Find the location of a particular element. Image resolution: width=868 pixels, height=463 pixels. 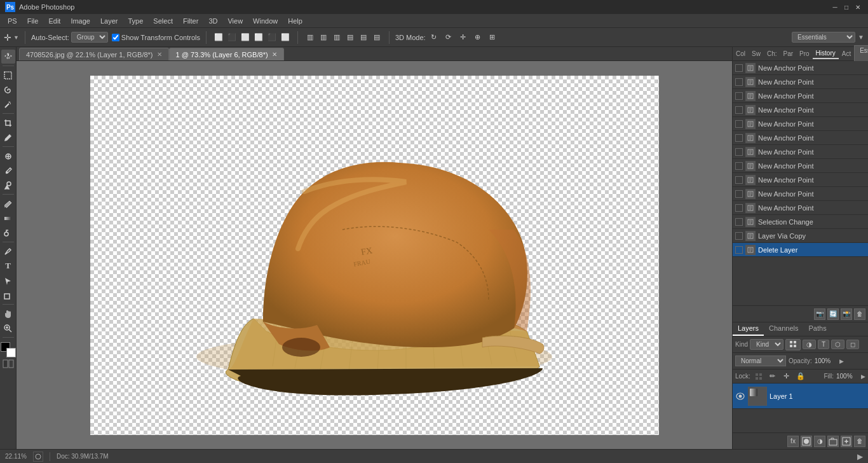

tab-2: 1 @ 73.3% (Layer 6, RGB/8*) ✕ is located at coordinates (226, 54).